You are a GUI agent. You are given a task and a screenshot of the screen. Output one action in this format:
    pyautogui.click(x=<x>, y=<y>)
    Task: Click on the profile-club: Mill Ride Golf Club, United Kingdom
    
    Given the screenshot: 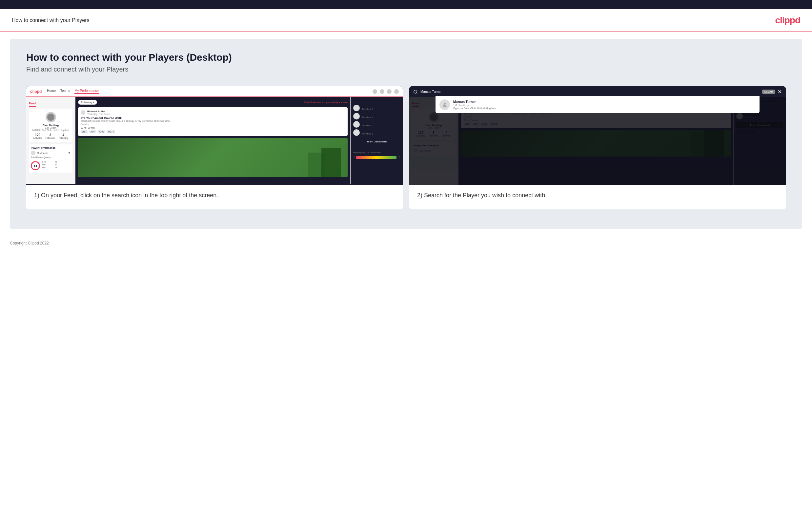 What is the action you would take?
    pyautogui.click(x=51, y=130)
    